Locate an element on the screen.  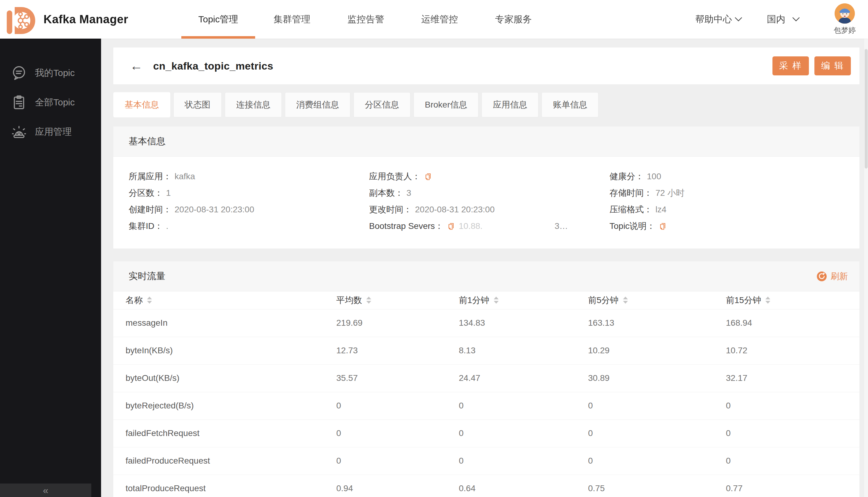
main-nav: Topic管理 集群管理 监控告警 运维管控 专家服务 is located at coordinates (366, 19).